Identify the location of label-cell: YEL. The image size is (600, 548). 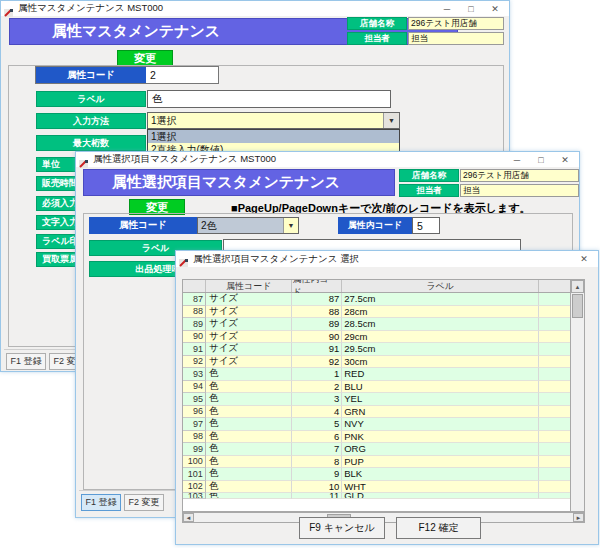
(440, 400).